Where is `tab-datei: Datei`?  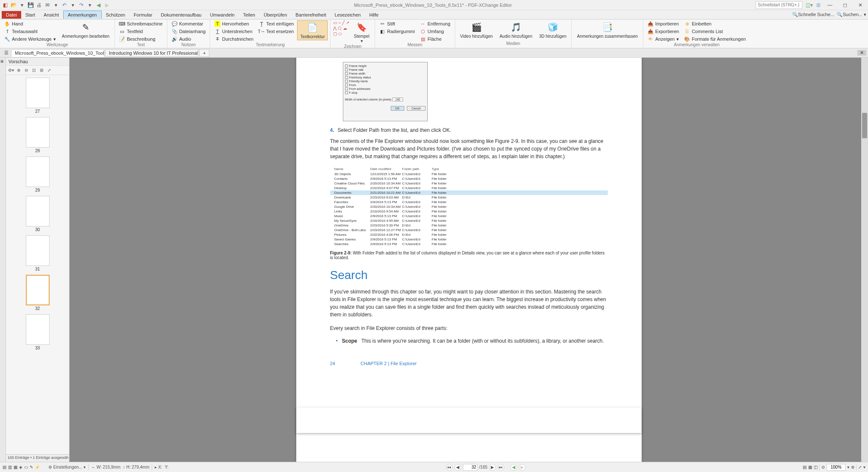 tab-datei: Datei is located at coordinates (11, 15).